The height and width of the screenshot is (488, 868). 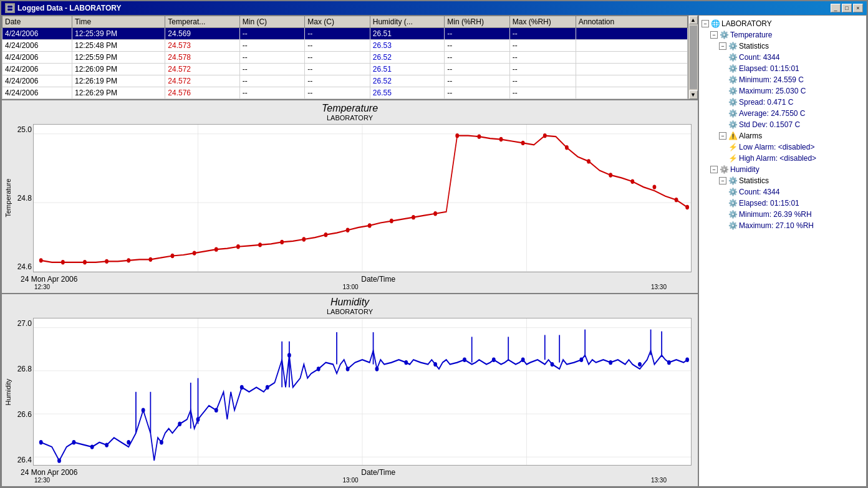 What do you see at coordinates (783, 181) in the screenshot?
I see `tree-item-humidity-stats: − ⚙️ Statistics` at bounding box center [783, 181].